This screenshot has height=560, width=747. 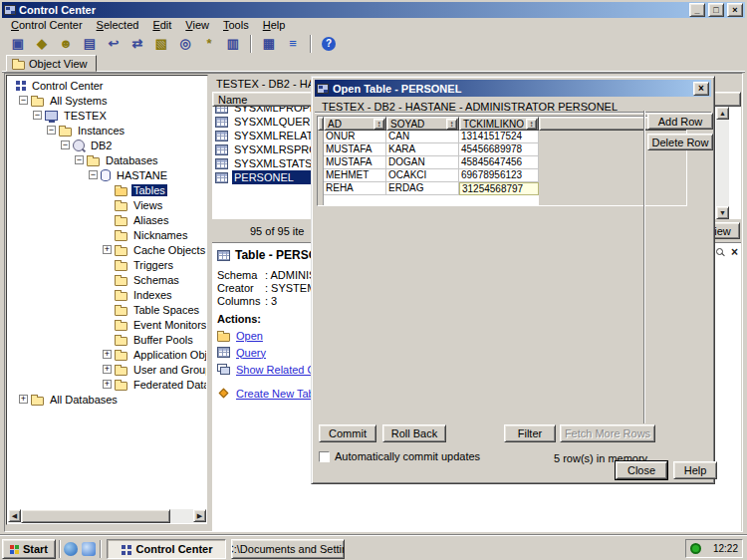 I want to click on tree-horizontal-scrollbar, so click(x=108, y=516).